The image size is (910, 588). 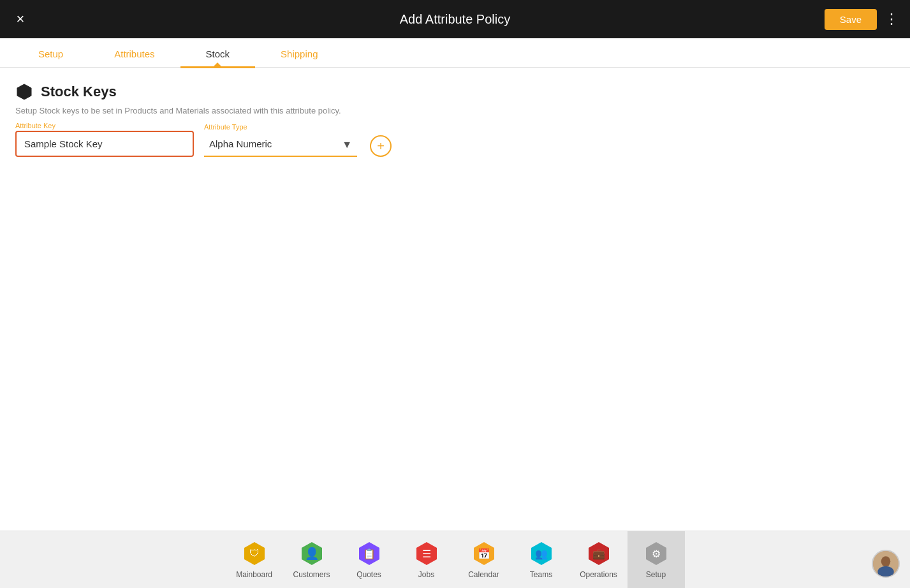 I want to click on setup-label: Setup, so click(x=656, y=575).